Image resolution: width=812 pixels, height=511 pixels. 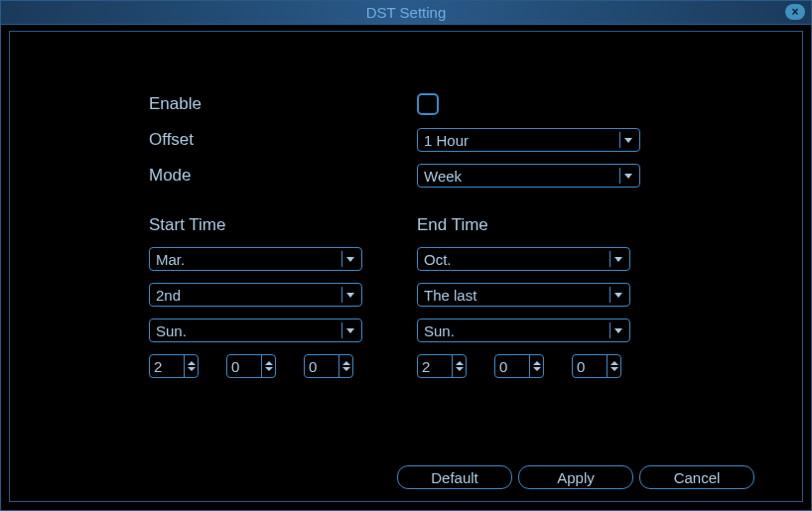 I want to click on end-day-value: Sun., so click(x=439, y=331).